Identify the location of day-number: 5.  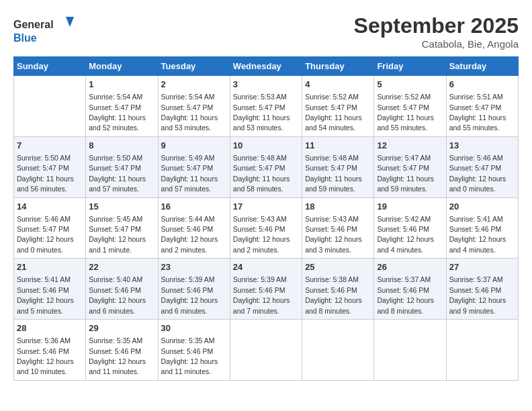
(410, 85).